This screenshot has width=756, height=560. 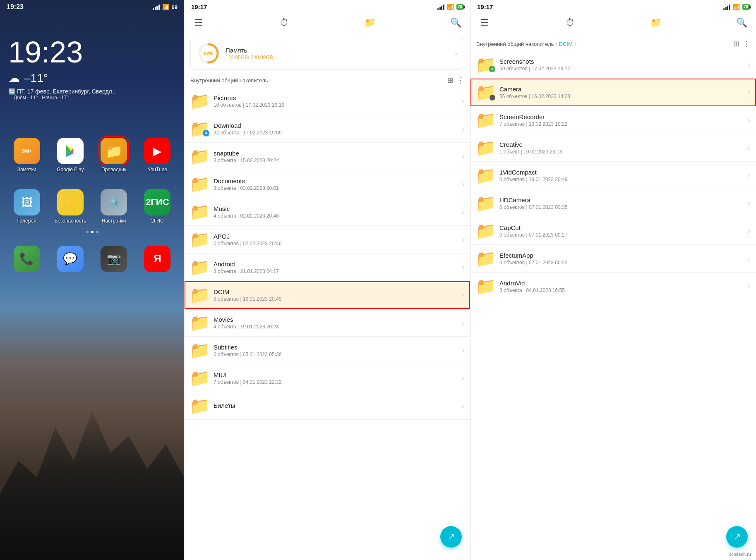 What do you see at coordinates (327, 267) in the screenshot?
I see `folder-android: 📁 Android 3 объекта | 21.01.2023 04:17 ›` at bounding box center [327, 267].